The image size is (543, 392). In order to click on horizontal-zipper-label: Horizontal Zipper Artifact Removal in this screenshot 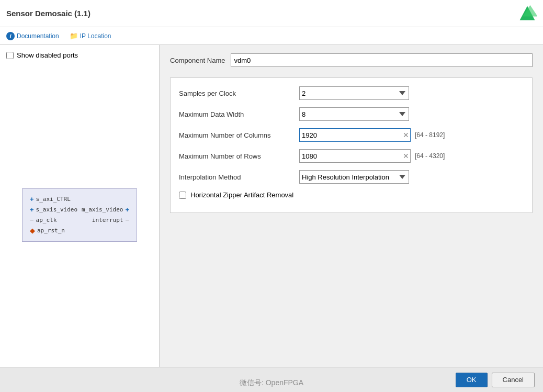, I will do `click(242, 195)`.